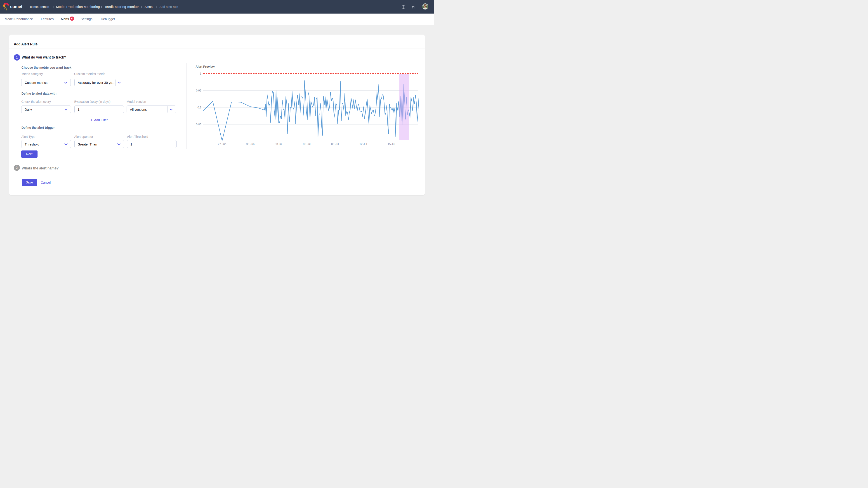  Describe the element at coordinates (363, 144) in the screenshot. I see `svg-text: 12 Jul` at that location.